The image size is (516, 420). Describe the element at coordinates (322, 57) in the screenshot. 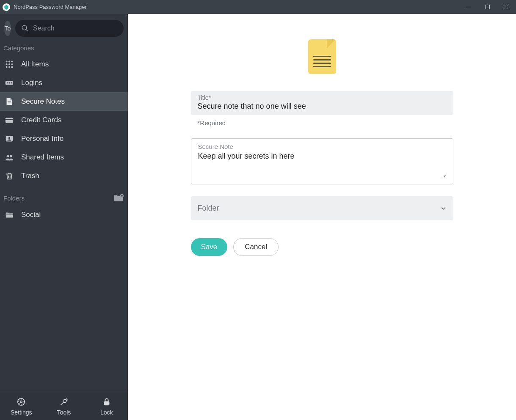

I see `note-illustration` at that location.